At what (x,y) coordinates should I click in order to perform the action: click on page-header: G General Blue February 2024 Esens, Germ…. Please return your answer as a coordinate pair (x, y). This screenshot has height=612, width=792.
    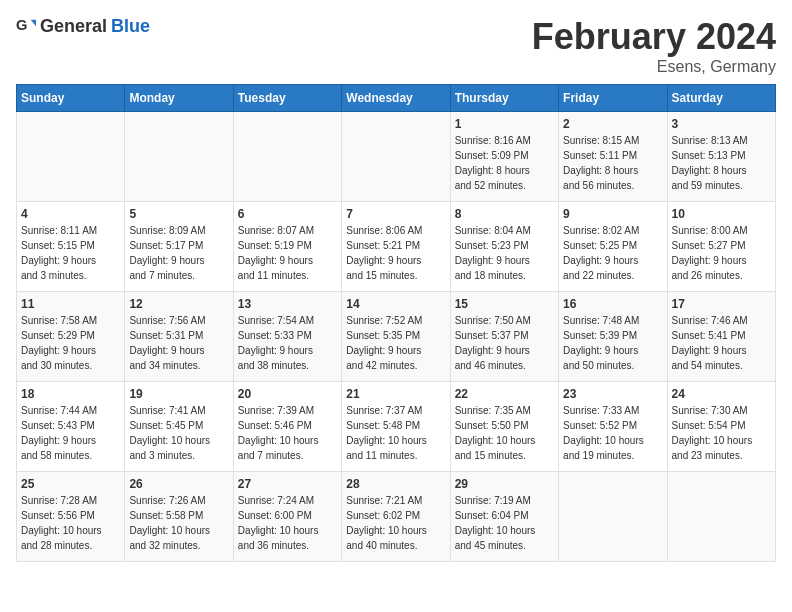
    Looking at the image, I should click on (396, 46).